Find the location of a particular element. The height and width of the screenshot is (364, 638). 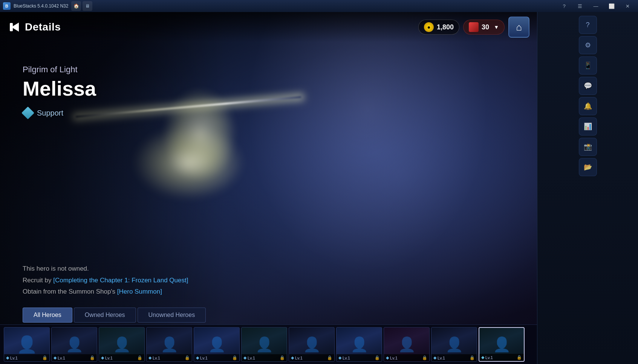

dropdown-arrow-icon: ▼ is located at coordinates (496, 27).